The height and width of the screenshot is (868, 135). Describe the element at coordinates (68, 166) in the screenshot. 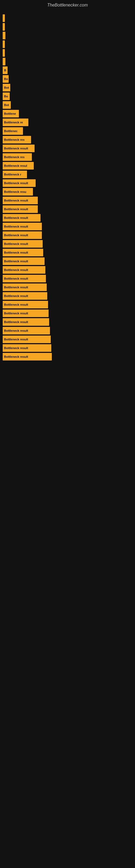

I see `bar-row: Bottleneck resul` at that location.